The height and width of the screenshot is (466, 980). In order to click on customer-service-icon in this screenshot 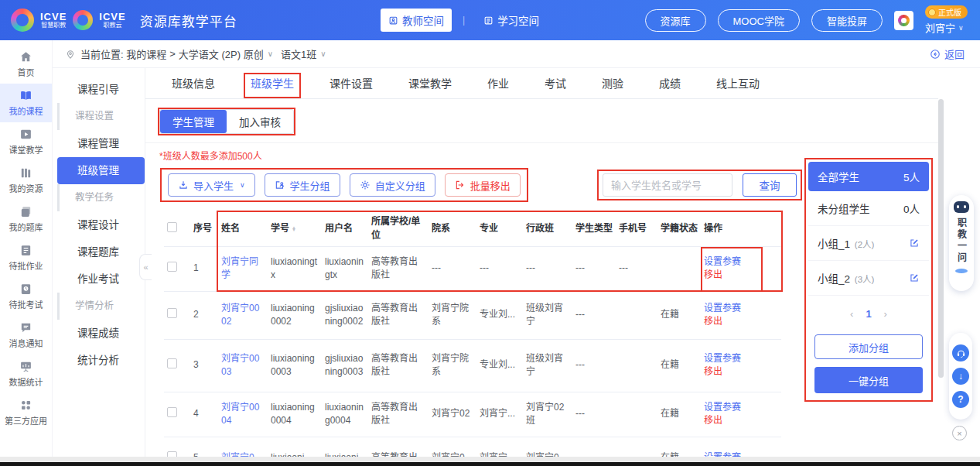, I will do `click(961, 353)`.